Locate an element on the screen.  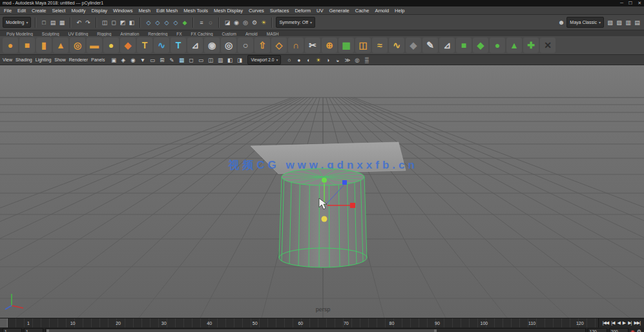
menu-item: Generate is located at coordinates (338, 10).